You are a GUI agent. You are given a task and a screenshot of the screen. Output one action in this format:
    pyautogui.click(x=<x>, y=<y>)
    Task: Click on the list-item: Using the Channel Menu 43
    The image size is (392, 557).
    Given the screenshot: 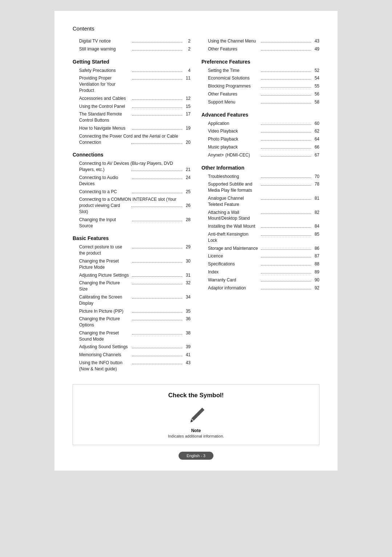 What is the action you would take?
    pyautogui.click(x=264, y=41)
    